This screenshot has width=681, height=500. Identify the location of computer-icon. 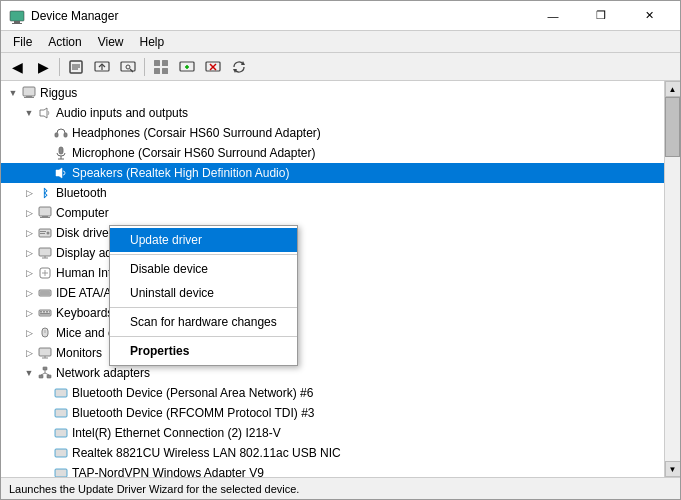
(29, 93).